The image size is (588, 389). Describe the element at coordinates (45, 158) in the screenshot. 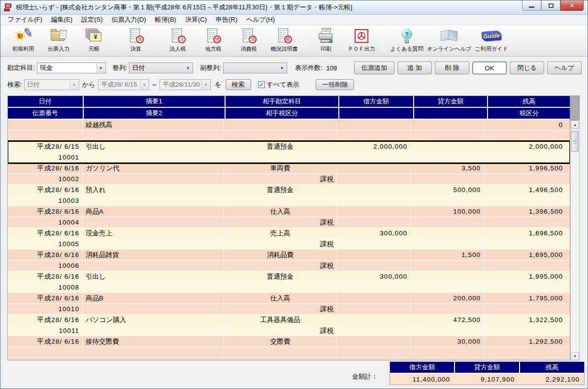

I see `voucher-number-cell: 10001` at that location.